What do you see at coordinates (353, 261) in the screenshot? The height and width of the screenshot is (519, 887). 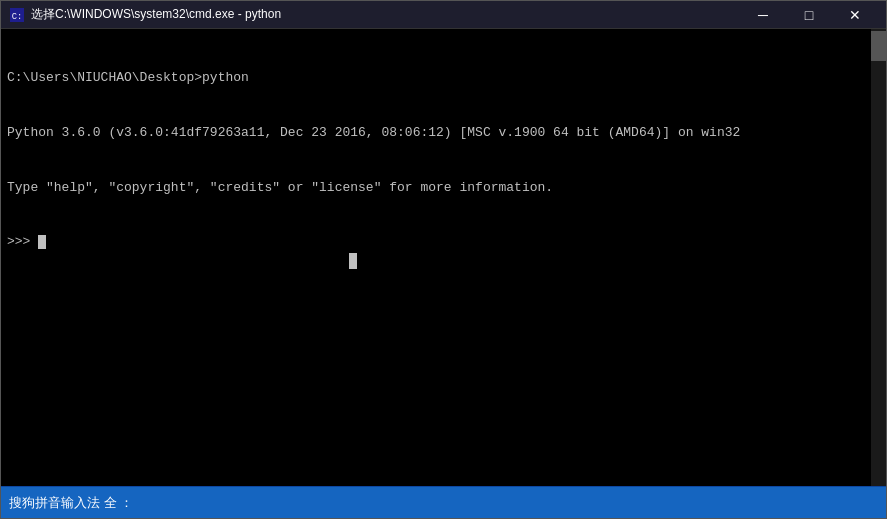 I see `center-cursor-artifact` at bounding box center [353, 261].